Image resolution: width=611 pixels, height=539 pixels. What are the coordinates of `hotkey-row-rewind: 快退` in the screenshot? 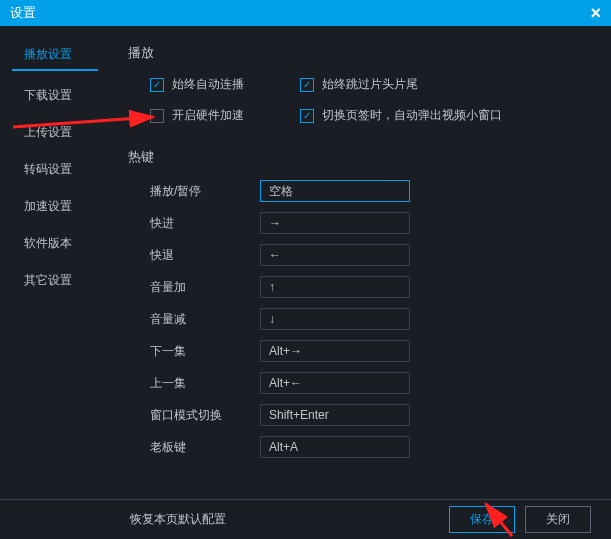 It's located at (370, 255).